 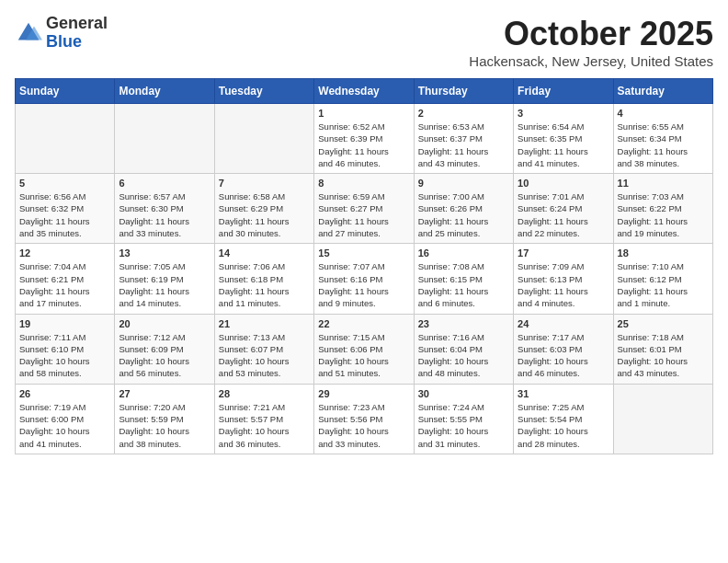 What do you see at coordinates (664, 324) in the screenshot?
I see `day-number: 25` at bounding box center [664, 324].